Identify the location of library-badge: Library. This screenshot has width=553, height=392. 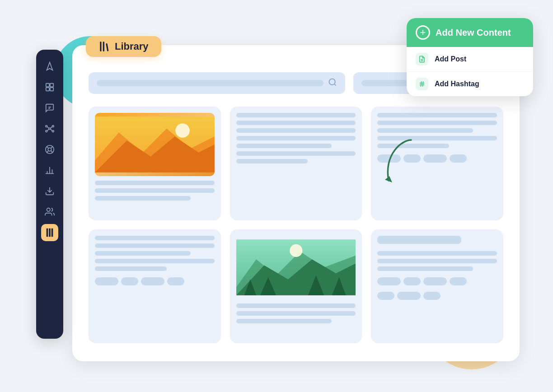
(124, 47).